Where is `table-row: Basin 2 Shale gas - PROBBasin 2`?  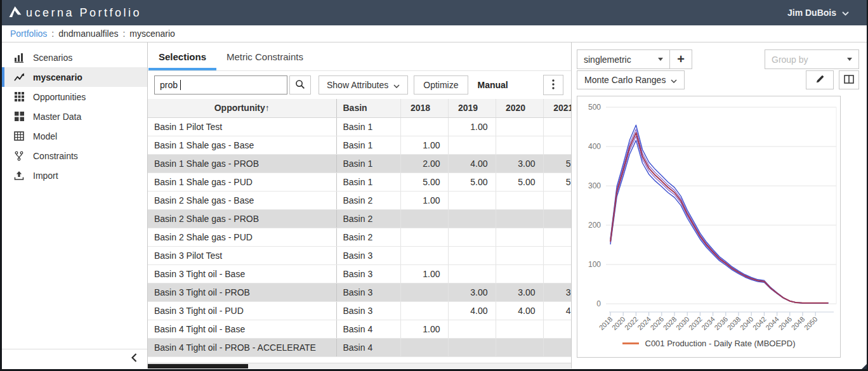
table-row: Basin 2 Shale gas - PROBBasin 2 is located at coordinates (359, 218).